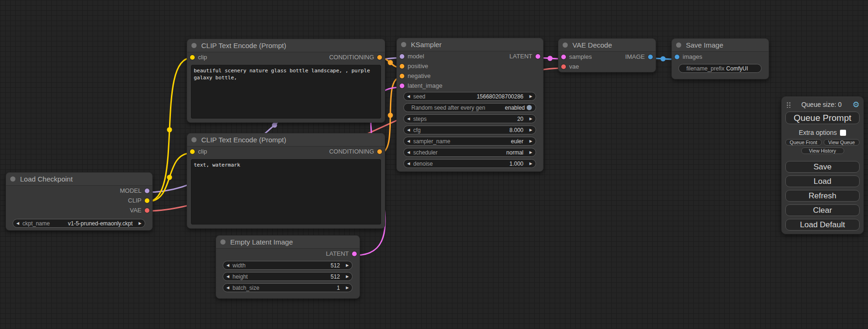 This screenshot has width=868, height=329. I want to click on node-clip-text-encode-positive: CLIP Text Encode (Prompt) clip CONDITION…, so click(286, 81).